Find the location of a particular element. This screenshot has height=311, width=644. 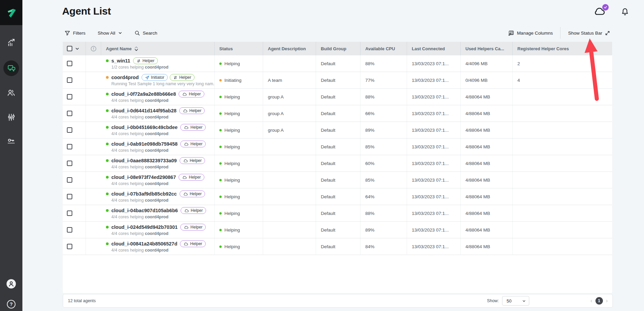

show-all-label: Show All is located at coordinates (107, 33).